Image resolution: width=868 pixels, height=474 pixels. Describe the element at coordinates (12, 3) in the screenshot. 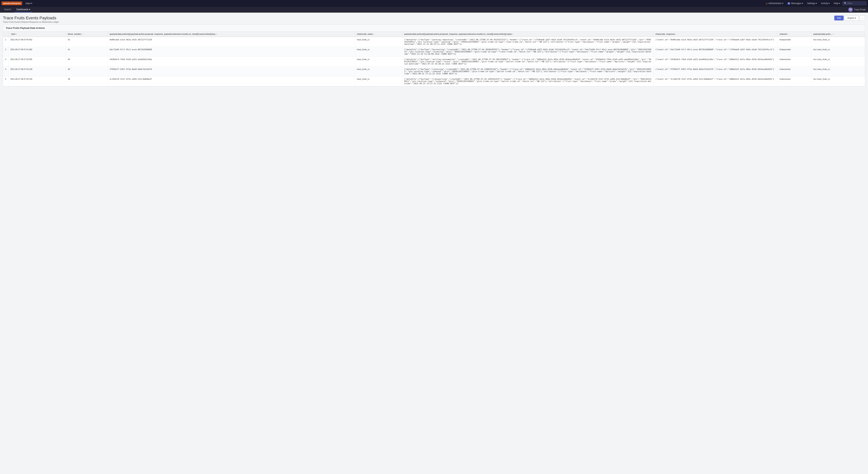

I see `splunk-logo: splunk>enterprise` at that location.